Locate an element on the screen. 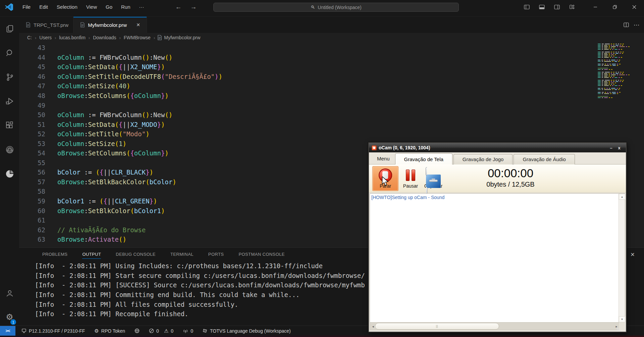  breadcrumb-item: Users is located at coordinates (46, 38).